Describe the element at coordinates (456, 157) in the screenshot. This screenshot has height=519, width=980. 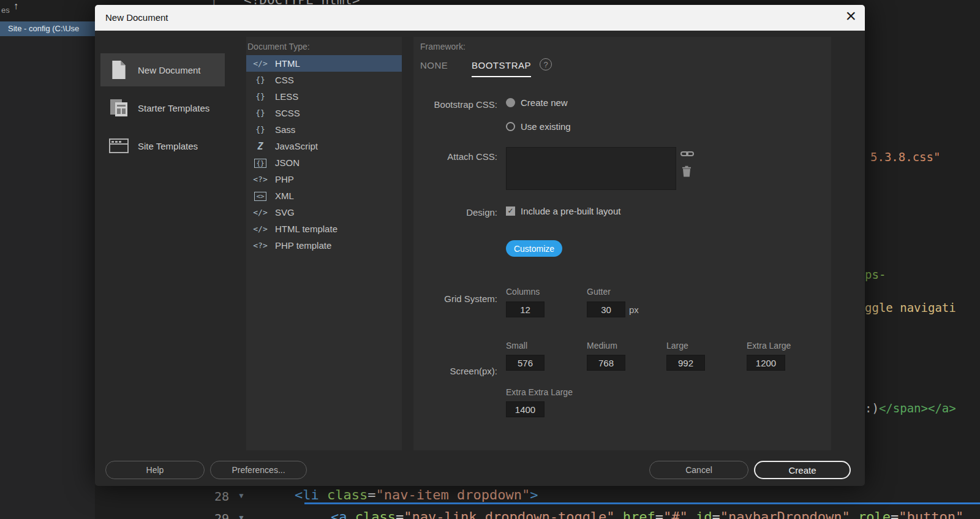
I see `attach-css-label: Attach CSS:` at that location.